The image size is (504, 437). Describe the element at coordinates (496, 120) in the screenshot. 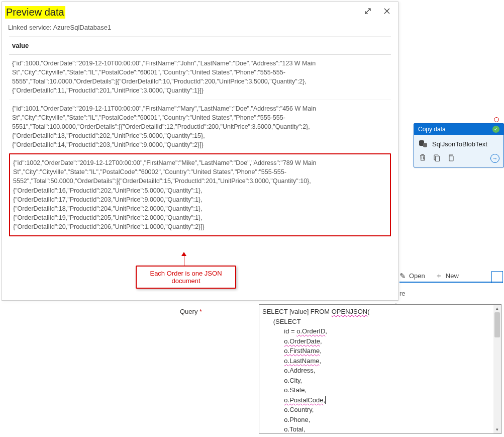

I see `validation-error-icon` at that location.